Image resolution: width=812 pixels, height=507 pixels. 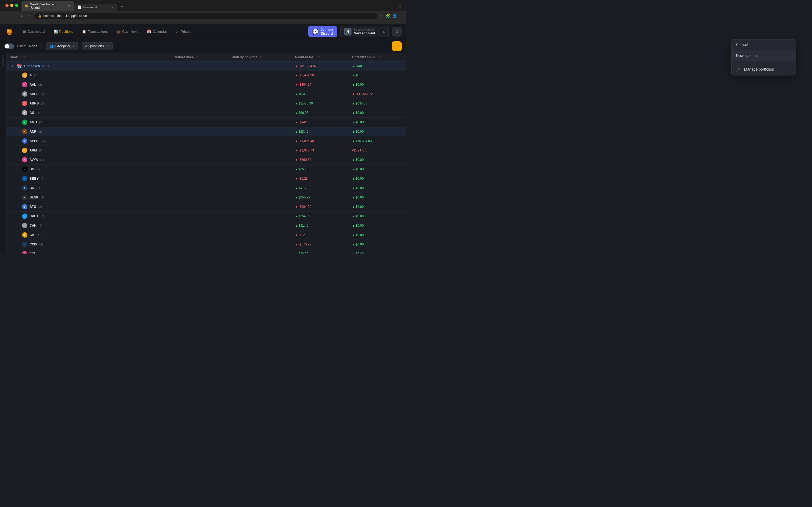 What do you see at coordinates (206, 57) in the screenshot?
I see `table-header-row: Book ↑ ≡ Market Price ≡ Underlying` at bounding box center [206, 57].